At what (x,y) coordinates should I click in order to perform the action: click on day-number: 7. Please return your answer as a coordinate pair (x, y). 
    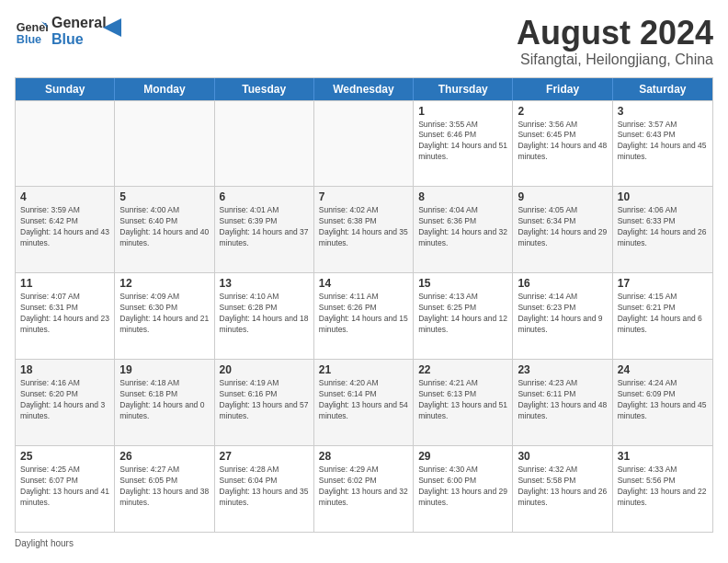
    Looking at the image, I should click on (364, 197).